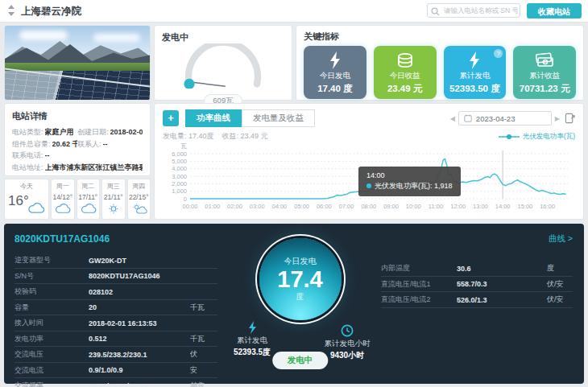 The width and height of the screenshot is (588, 387). I want to click on field-value: 家庭户用, so click(60, 132).